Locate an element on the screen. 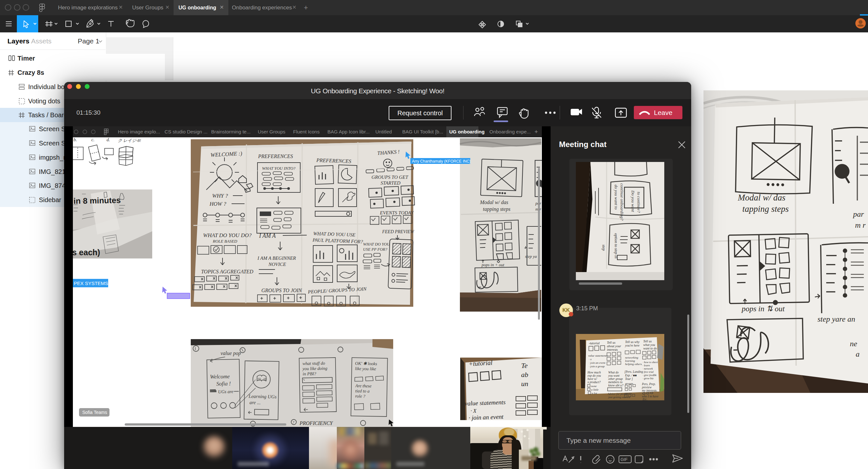 The height and width of the screenshot is (469, 868). svg-text: GROUPS TO JOIN is located at coordinates (282, 290).